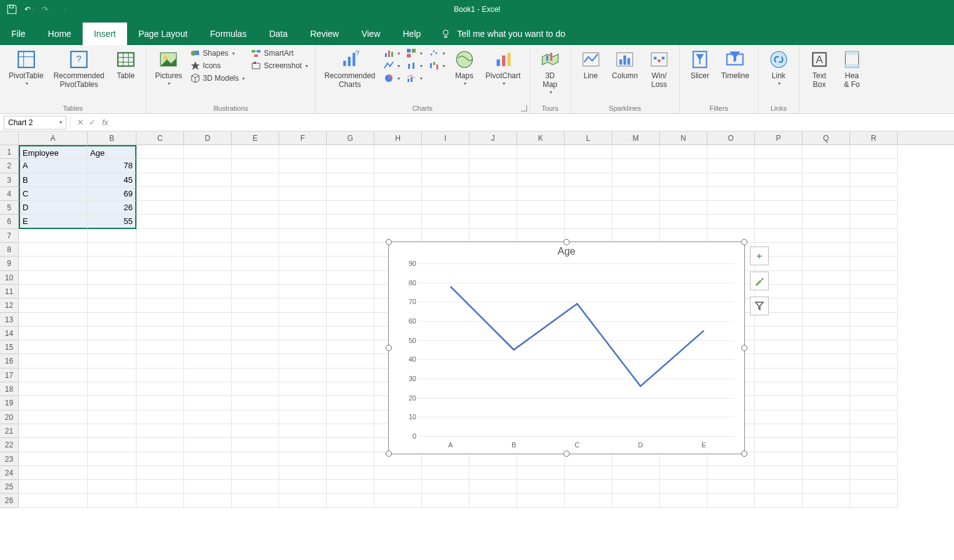 This screenshot has width=954, height=560. Describe the element at coordinates (112, 403) in the screenshot. I see `cell-B19` at that location.